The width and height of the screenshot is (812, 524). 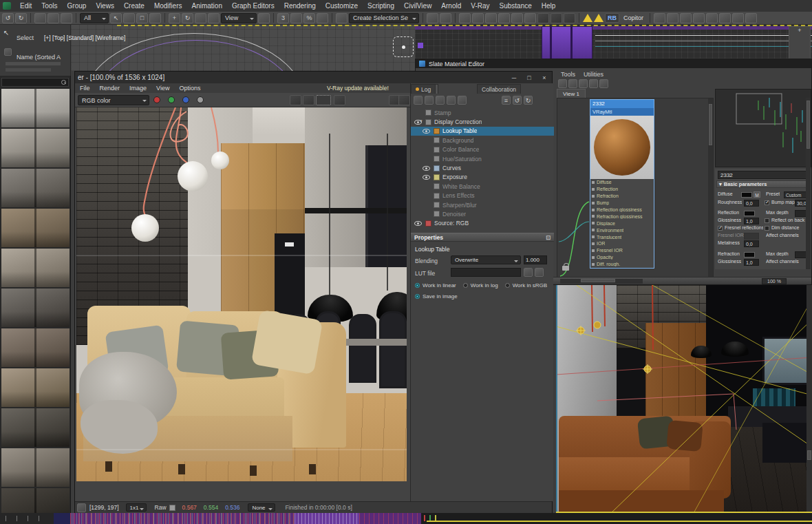 What do you see at coordinates (529, 77) in the screenshot?
I see `maximize-button: □` at bounding box center [529, 77].